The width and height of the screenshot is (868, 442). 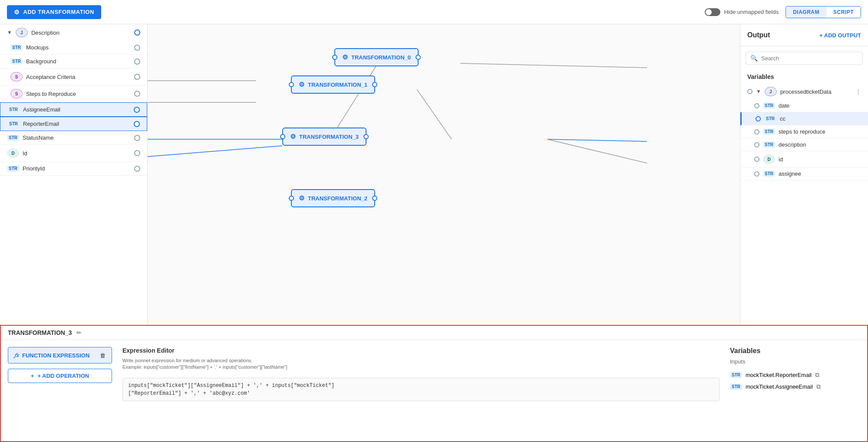 What do you see at coordinates (804, 145) in the screenshot?
I see `var-item-description: STR description` at bounding box center [804, 145].